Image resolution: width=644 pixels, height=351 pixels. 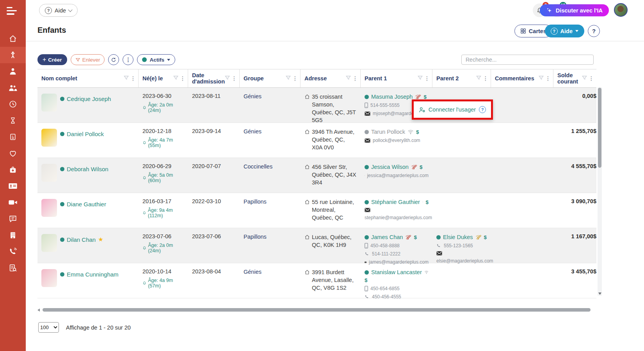 I want to click on sidebar-item-waiting-list, so click(x=13, y=121).